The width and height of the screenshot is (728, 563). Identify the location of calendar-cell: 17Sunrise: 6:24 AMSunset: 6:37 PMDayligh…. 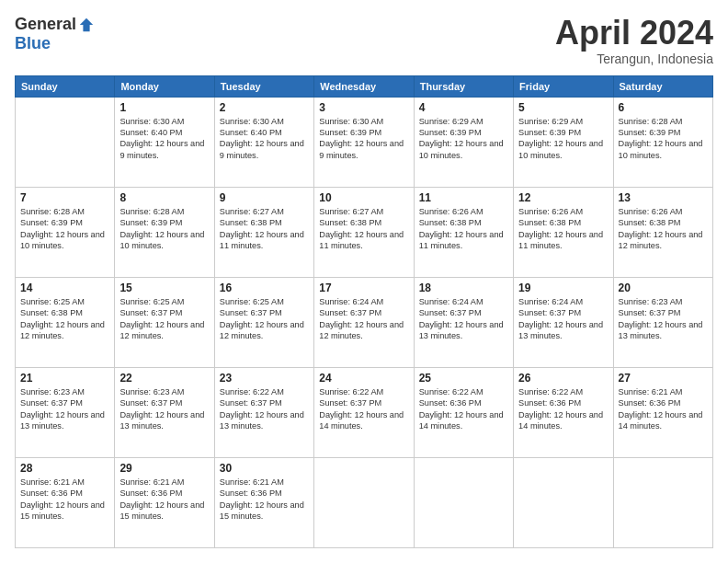
(364, 322).